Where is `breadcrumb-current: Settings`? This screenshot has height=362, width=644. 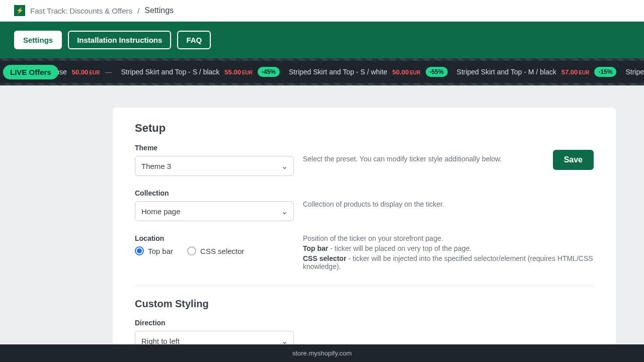 breadcrumb-current: Settings is located at coordinates (159, 11).